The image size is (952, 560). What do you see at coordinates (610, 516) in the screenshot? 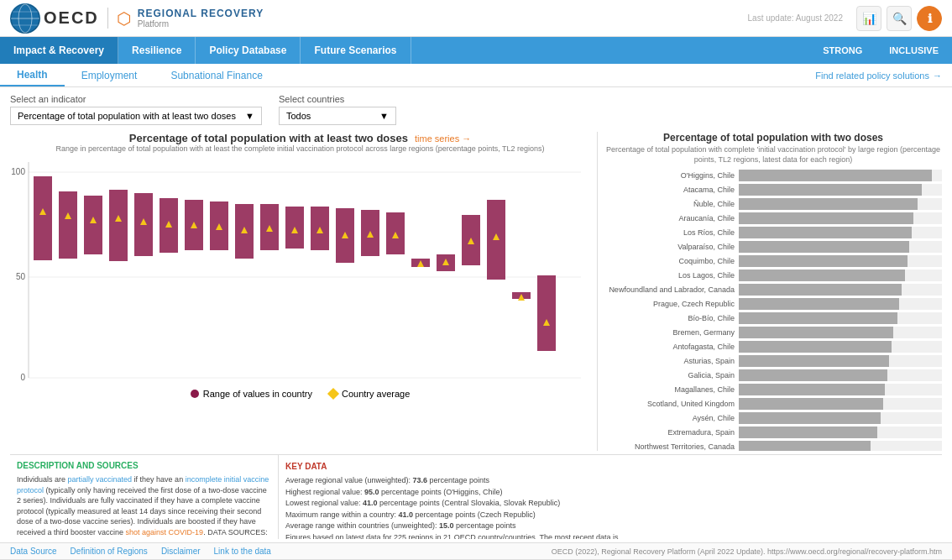
I see `key-data-line-3: Maximum range within a country: 41.0 per…` at bounding box center [610, 516].